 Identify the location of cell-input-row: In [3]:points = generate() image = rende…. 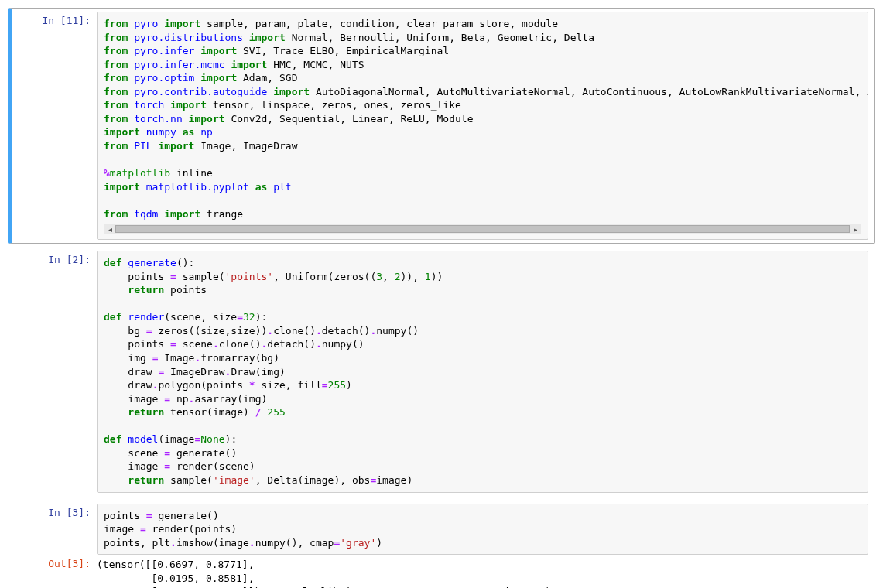
(443, 529).